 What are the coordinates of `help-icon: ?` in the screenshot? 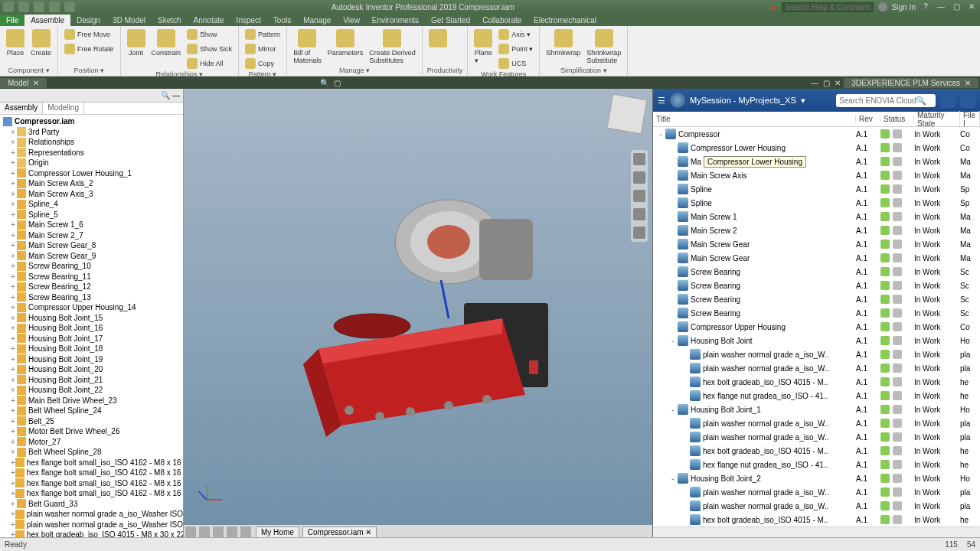 It's located at (926, 7).